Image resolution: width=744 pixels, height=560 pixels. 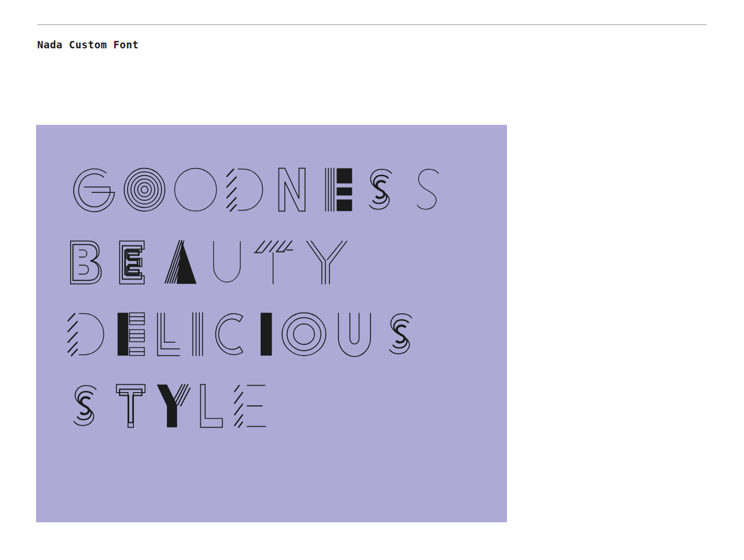 I want to click on glyph-letter-c-c-double, so click(x=232, y=334).